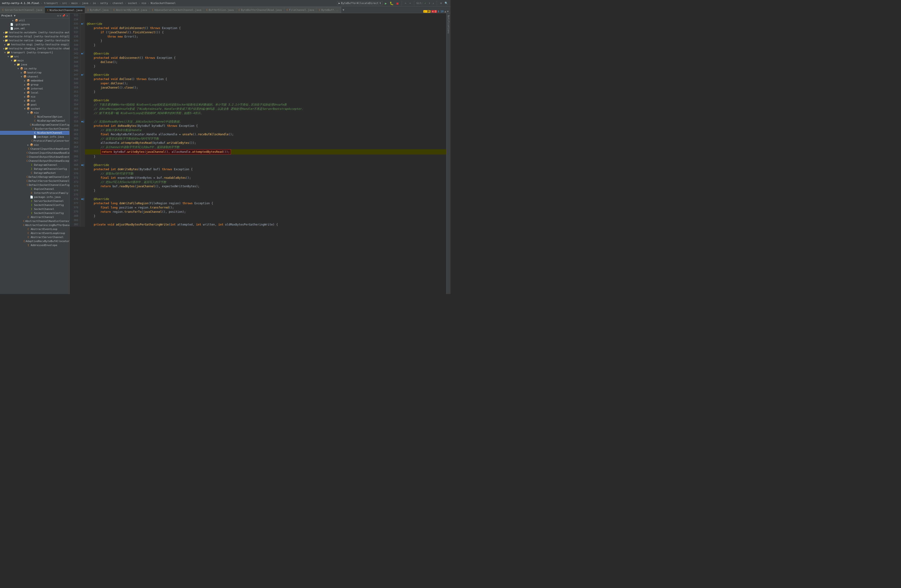  I want to click on tree-item-duplex: I DuplexChannel, so click(35, 189).